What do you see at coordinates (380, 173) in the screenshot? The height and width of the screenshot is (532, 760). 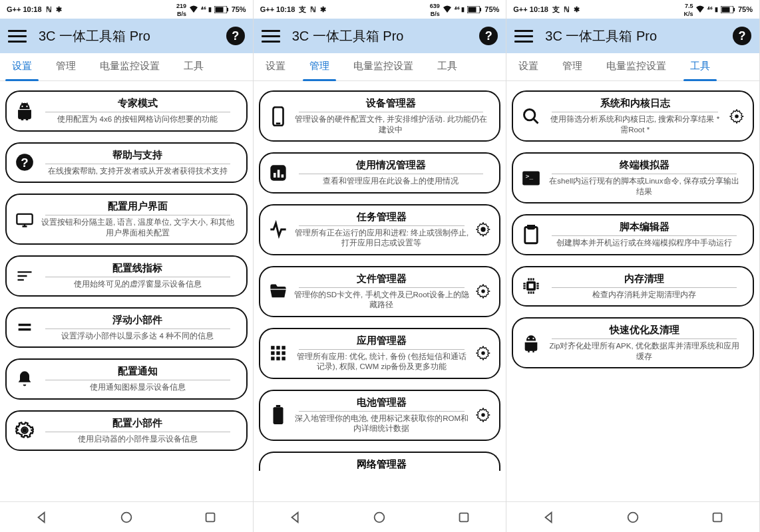 I see `card-usage-manager: 使用情况管理器查看和管理应用在此设备上的使用情况` at bounding box center [380, 173].